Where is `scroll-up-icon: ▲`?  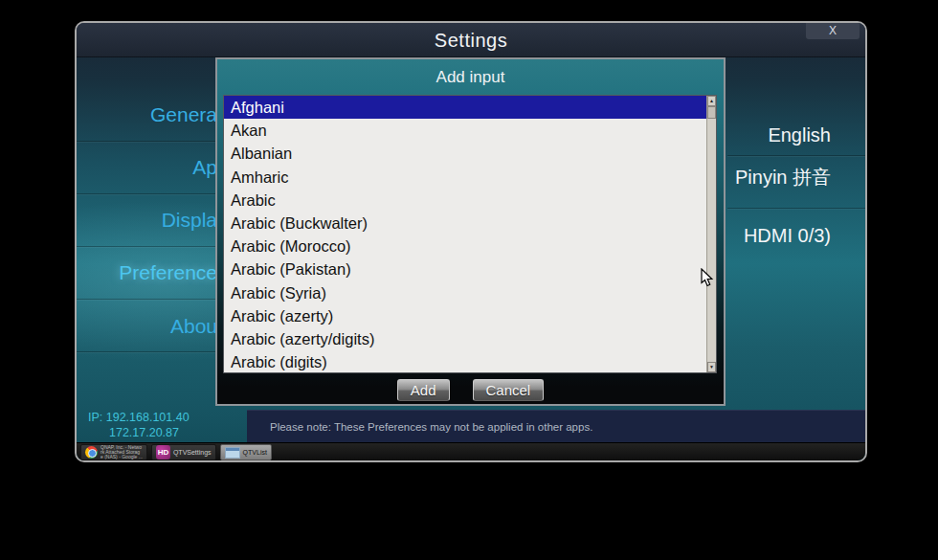 scroll-up-icon: ▲ is located at coordinates (712, 101).